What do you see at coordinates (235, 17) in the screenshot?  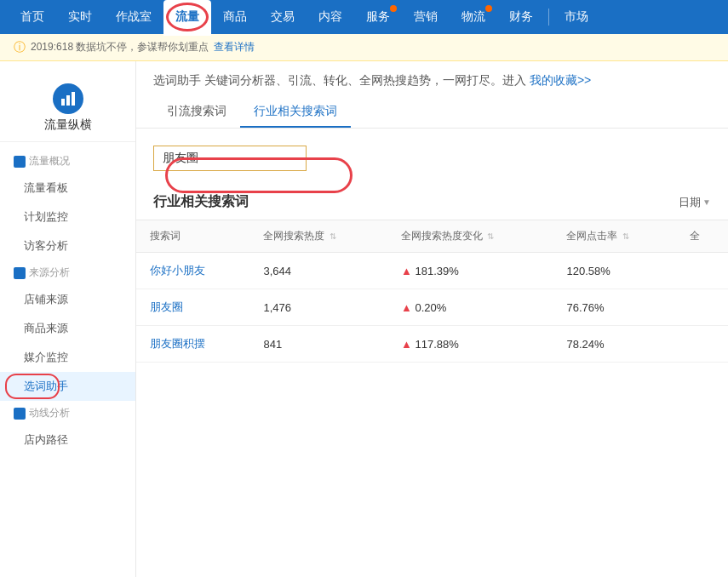 I see `nav-products: 商品` at bounding box center [235, 17].